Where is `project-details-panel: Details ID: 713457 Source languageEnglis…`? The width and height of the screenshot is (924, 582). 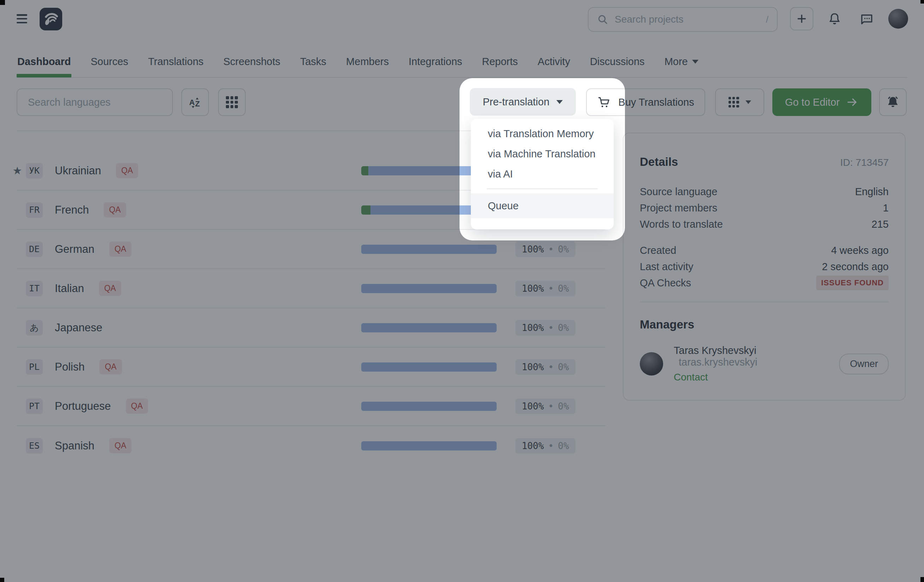 project-details-panel: Details ID: 713457 Source languageEnglis… is located at coordinates (764, 266).